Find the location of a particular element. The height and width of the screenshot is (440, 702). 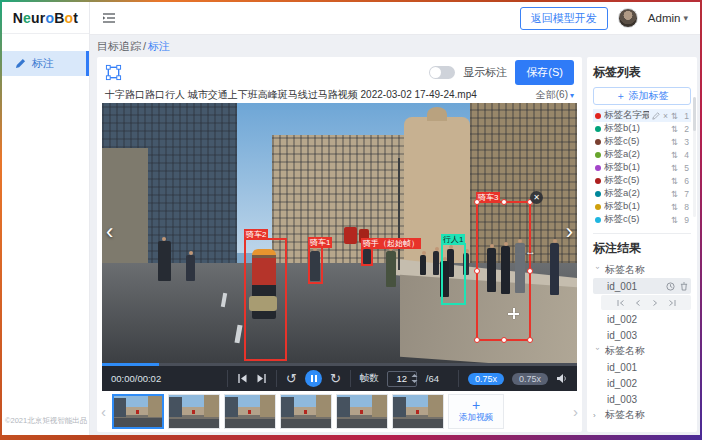

add-video-label: 添加视频 is located at coordinates (476, 418).